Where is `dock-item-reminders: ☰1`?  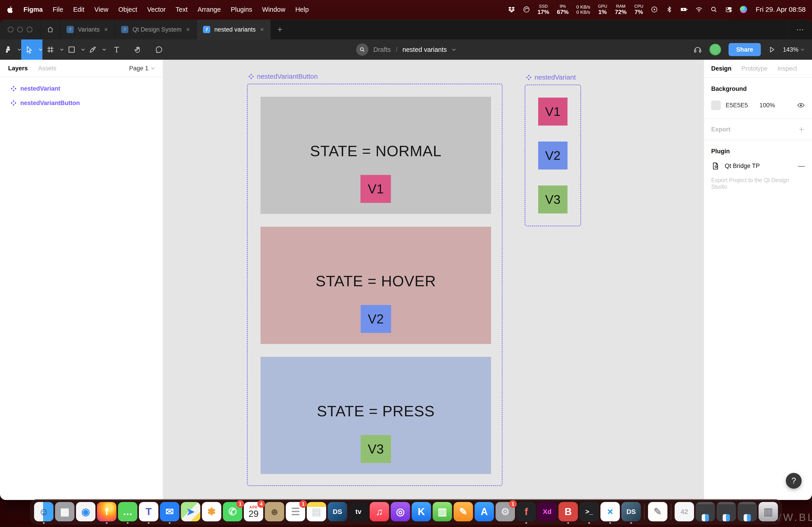 dock-item-reminders: ☰1 is located at coordinates (295, 512).